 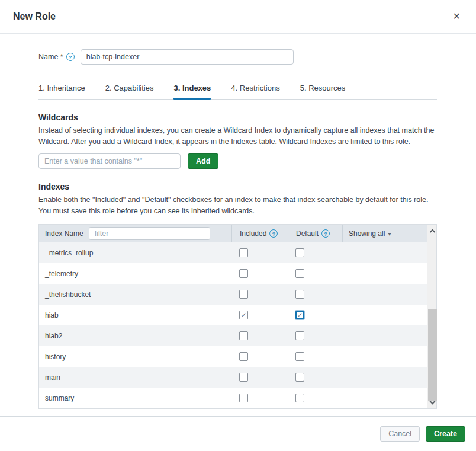 I want to click on scrollbar-thumb, so click(x=432, y=354).